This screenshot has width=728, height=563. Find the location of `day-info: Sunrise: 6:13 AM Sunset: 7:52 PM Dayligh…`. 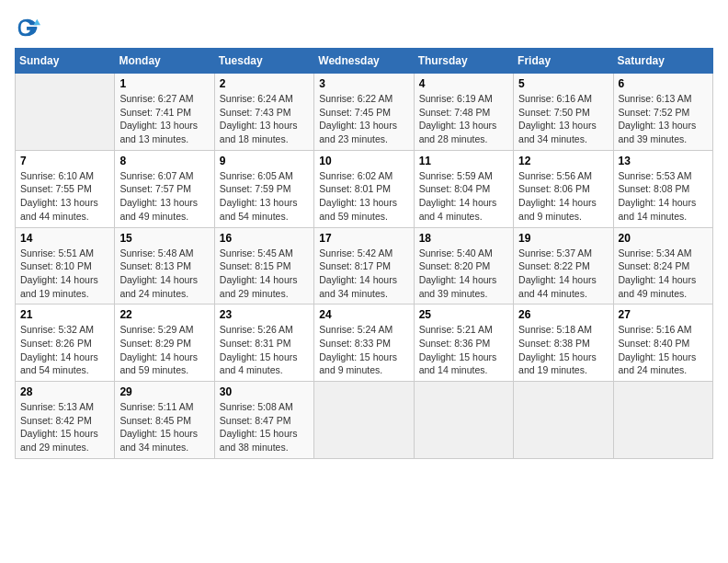

day-info: Sunrise: 6:13 AM Sunset: 7:52 PM Dayligh… is located at coordinates (664, 120).